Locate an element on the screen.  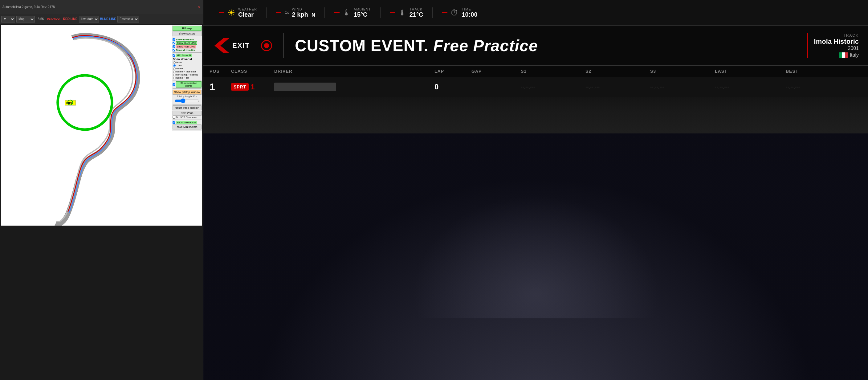
close-btn: × is located at coordinates (199, 7).